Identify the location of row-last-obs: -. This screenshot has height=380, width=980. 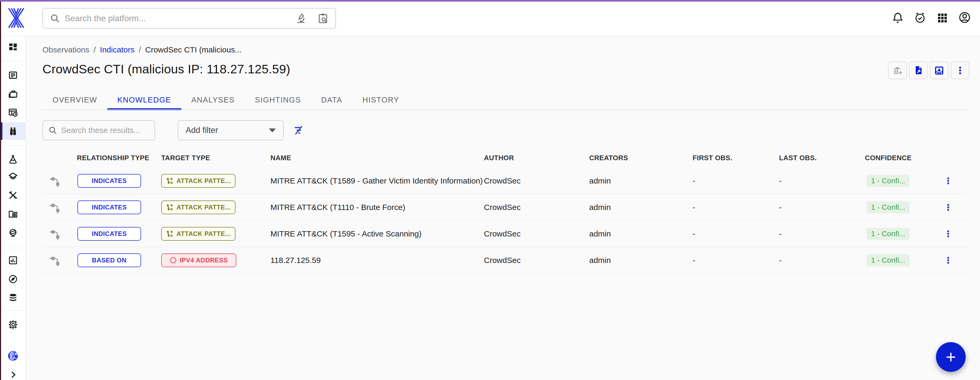
(781, 260).